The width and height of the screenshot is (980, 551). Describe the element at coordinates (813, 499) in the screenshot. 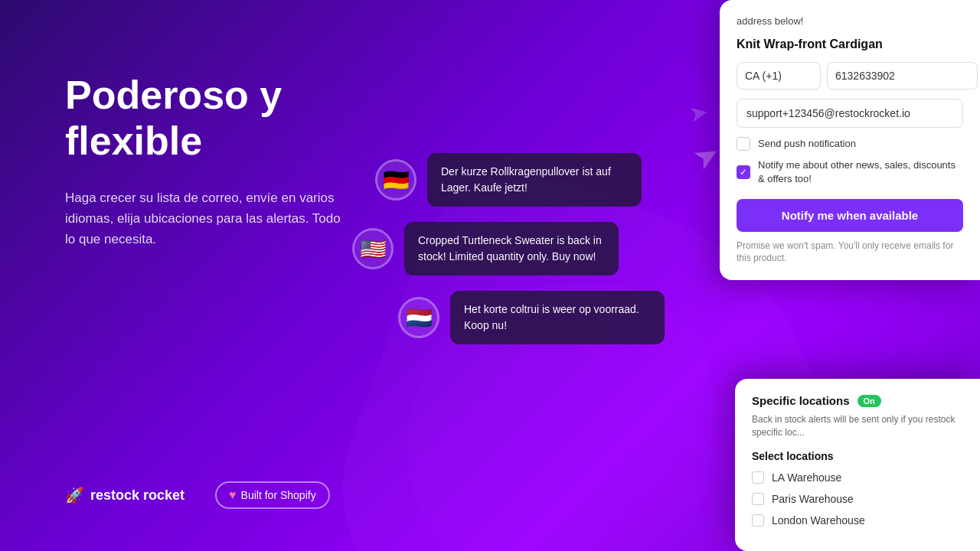

I see `paris-warehouse-label: Paris Warehouse` at that location.